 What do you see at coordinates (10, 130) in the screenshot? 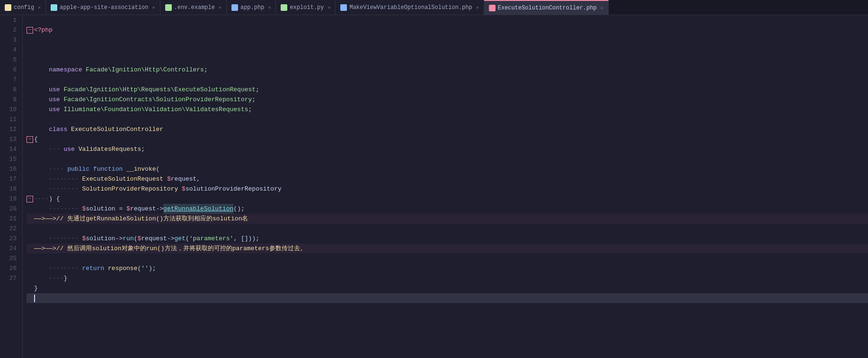
I see `line-num-12: 12` at bounding box center [10, 130].